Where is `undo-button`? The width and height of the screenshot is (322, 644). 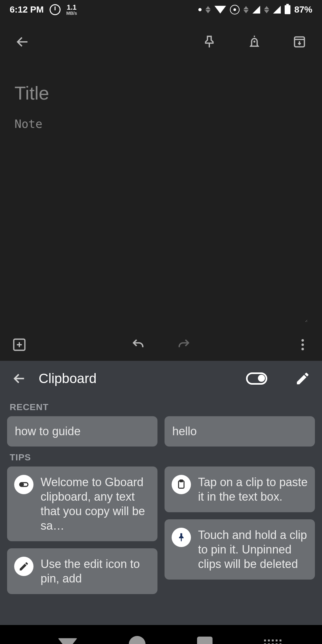 undo-button is located at coordinates (138, 345).